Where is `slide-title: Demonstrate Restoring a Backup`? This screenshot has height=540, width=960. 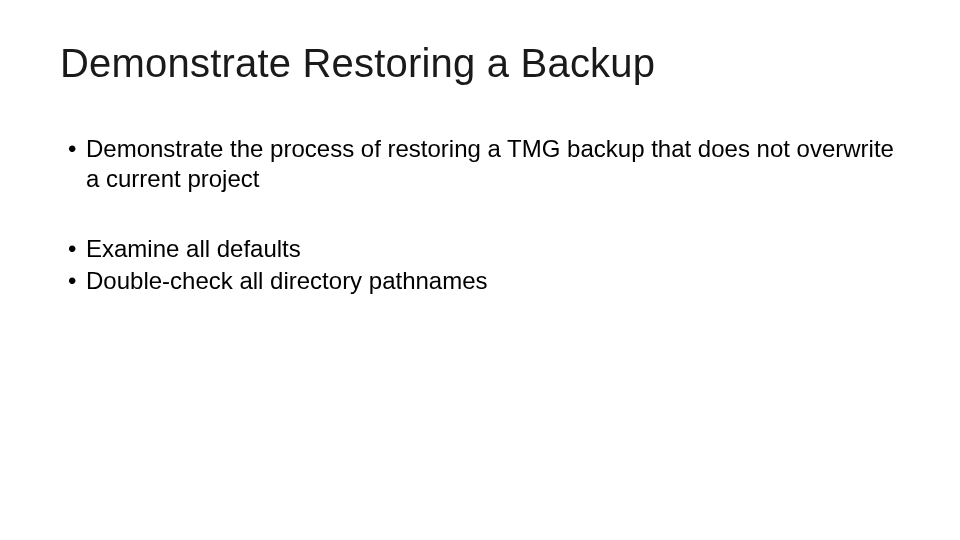 slide-title: Demonstrate Restoring a Backup is located at coordinates (480, 63).